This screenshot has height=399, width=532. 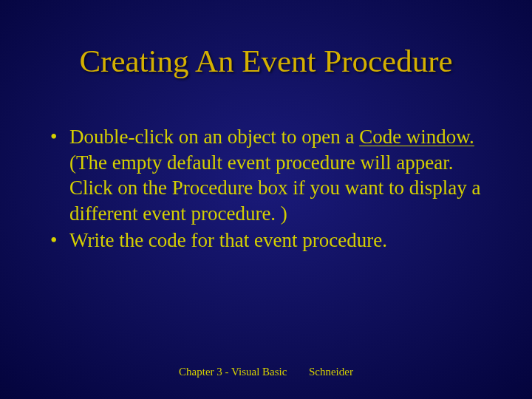 What do you see at coordinates (331, 372) in the screenshot?
I see `footer-right: Schneider` at bounding box center [331, 372].